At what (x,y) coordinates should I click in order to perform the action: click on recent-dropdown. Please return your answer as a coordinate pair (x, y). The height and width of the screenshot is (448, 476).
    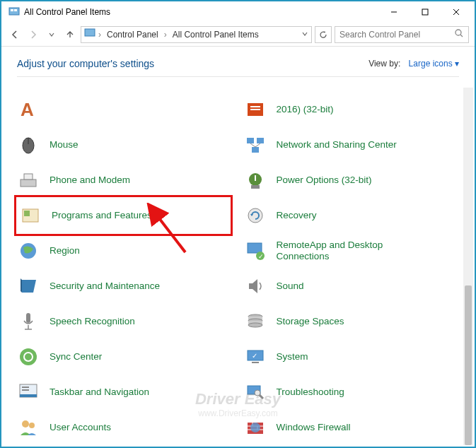
    Looking at the image, I should click on (52, 35).